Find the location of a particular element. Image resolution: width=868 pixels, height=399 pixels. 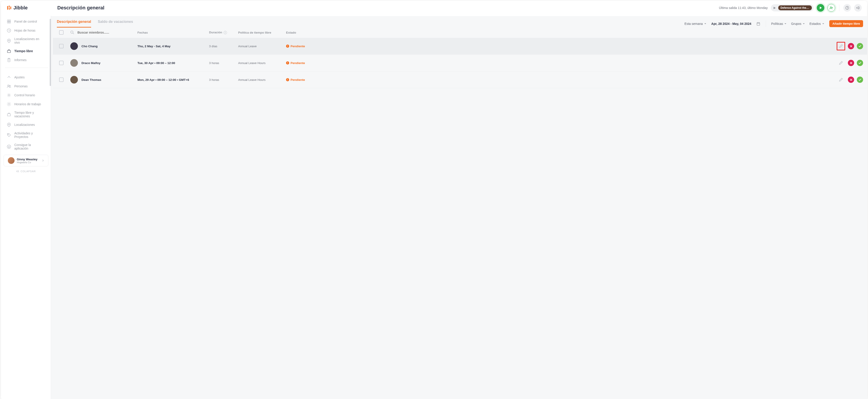

nav-item-people: Personas is located at coordinates (26, 86).